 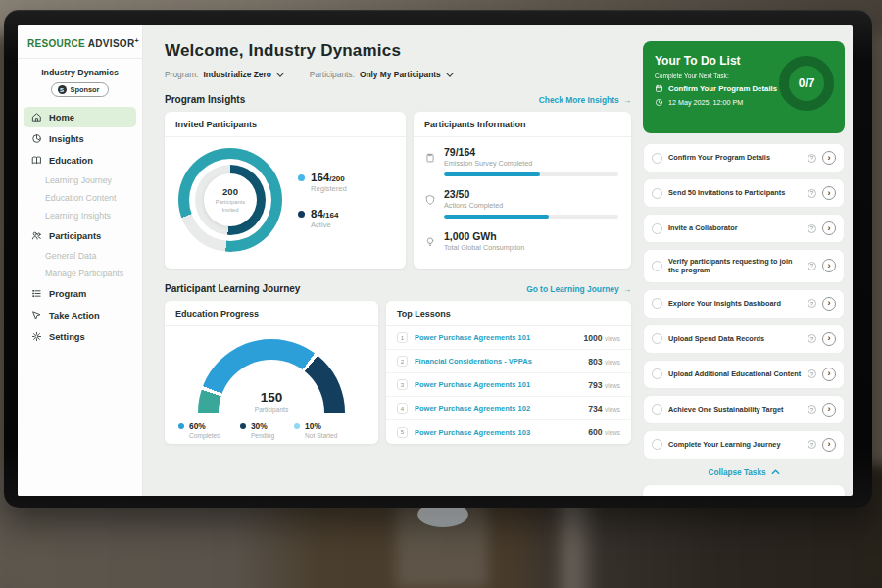 What do you see at coordinates (382, 74) in the screenshot?
I see `participants-filter-dropdown: Participants: Only My Participants` at bounding box center [382, 74].